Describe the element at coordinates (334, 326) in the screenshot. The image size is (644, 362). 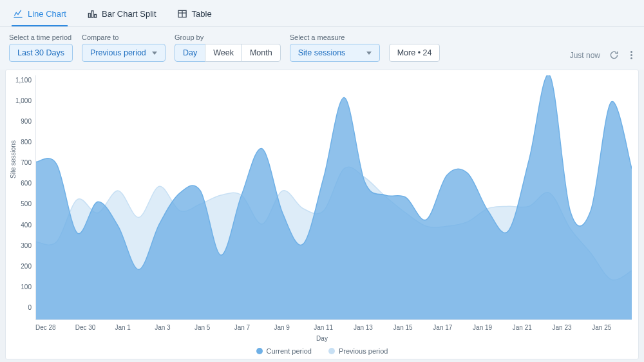
I see `x-axis: Dec 28Dec 30Jan 1Jan 3Jan 5Jan 7Jan 9Jan…` at that location.